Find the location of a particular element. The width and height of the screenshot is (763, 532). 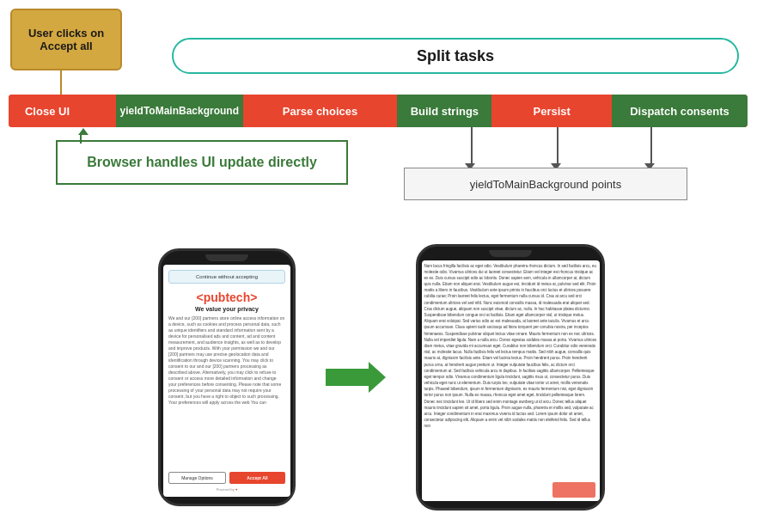

manage-options-button: Manage Options is located at coordinates (198, 478).